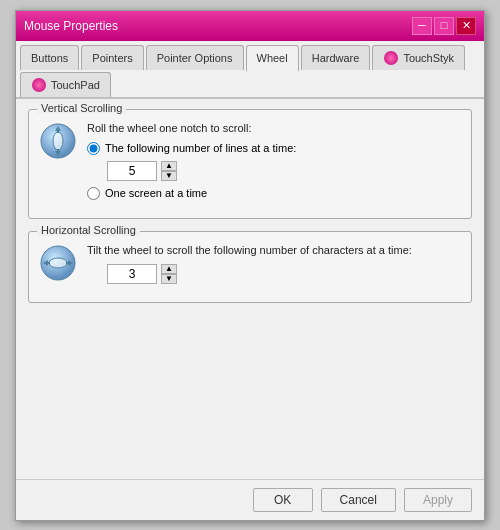 The width and height of the screenshot is (500, 530). Describe the element at coordinates (274, 250) in the screenshot. I see `horizontal-description: Tilt the wheel to scroll the following n…` at that location.